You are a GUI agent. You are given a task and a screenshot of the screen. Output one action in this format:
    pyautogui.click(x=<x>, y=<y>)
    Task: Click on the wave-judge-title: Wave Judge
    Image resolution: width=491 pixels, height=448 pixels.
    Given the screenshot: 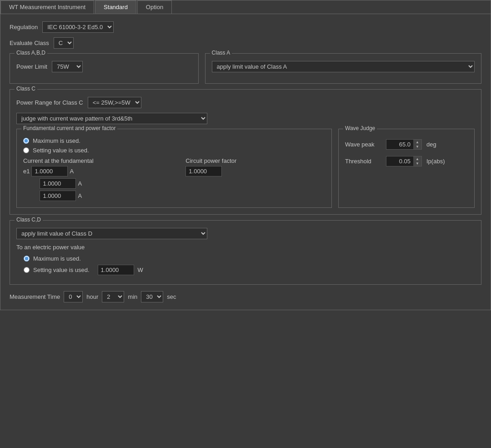 What is the action you would take?
    pyautogui.click(x=360, y=128)
    